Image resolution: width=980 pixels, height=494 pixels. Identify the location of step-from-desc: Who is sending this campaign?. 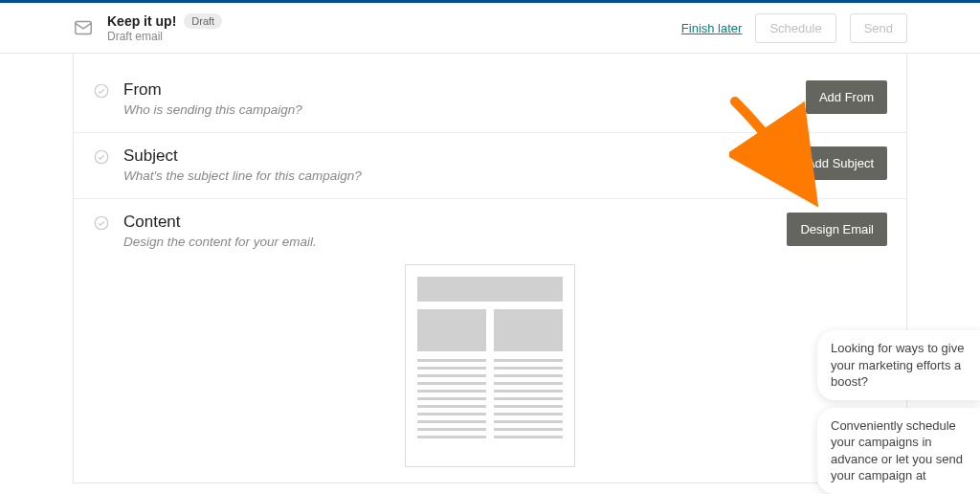
(465, 109).